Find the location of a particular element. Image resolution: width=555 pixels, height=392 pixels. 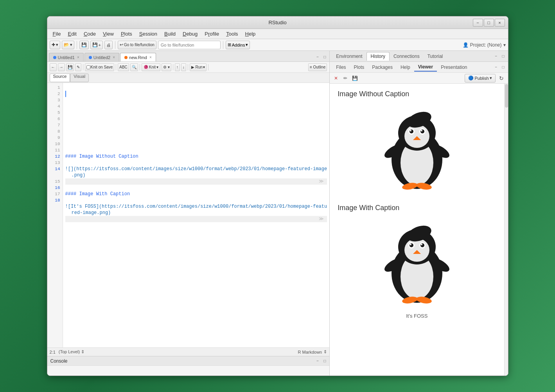

project-label: 👤 Project: (None) ▾ is located at coordinates (484, 45).